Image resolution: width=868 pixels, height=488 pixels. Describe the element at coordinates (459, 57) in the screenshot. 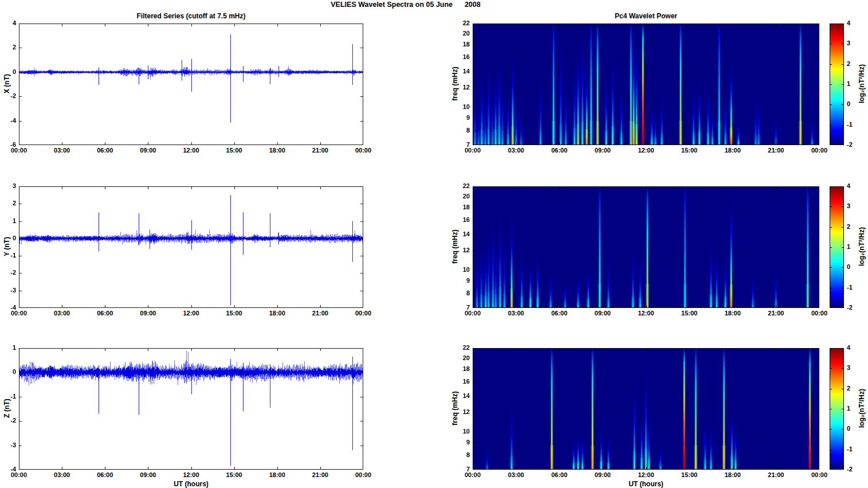

I see `y-tick-label: 16` at that location.